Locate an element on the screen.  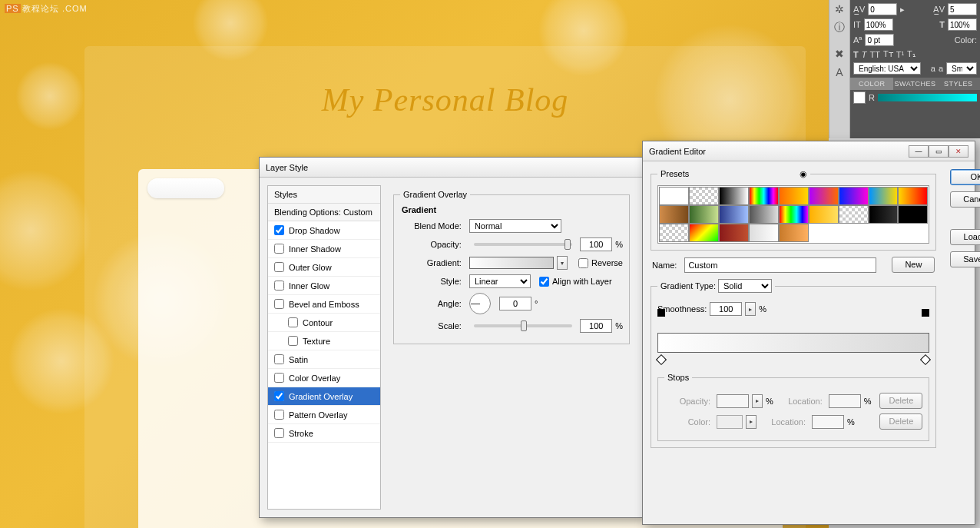
info-icon: ⓘ is located at coordinates (839, 28).